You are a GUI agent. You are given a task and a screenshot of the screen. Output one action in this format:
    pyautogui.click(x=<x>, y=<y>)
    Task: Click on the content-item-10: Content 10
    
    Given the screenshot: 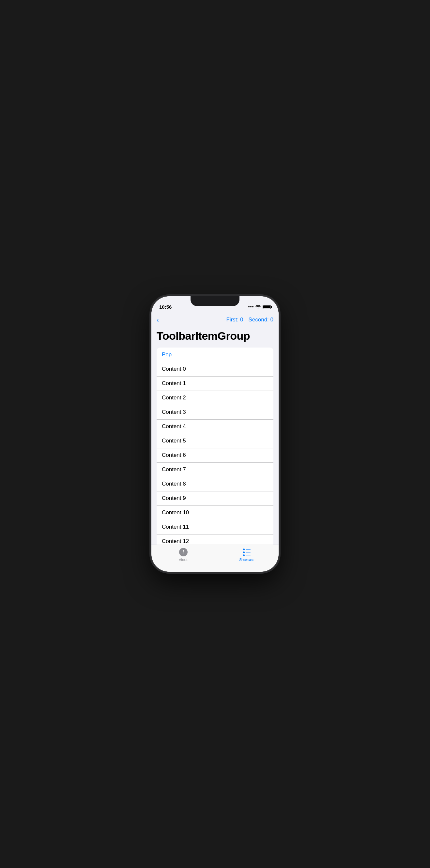 What is the action you would take?
    pyautogui.click(x=175, y=513)
    